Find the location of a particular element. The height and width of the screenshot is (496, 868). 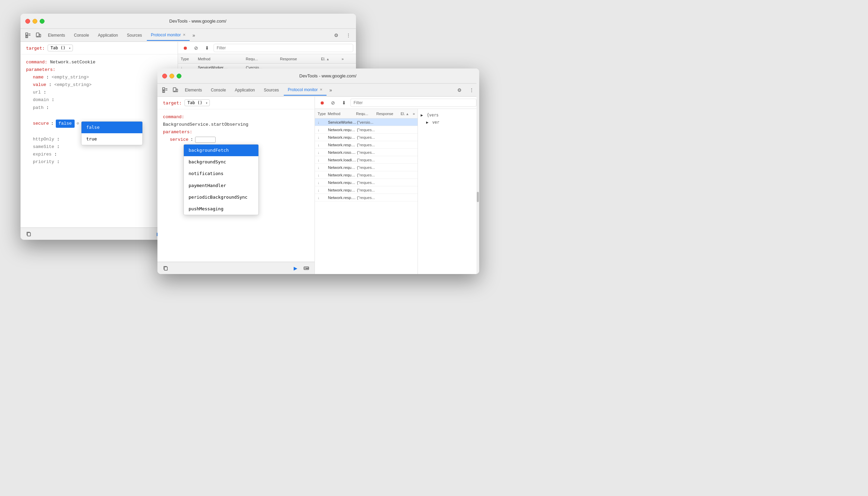

detail-line-2: ▶ ver is located at coordinates (448, 123).